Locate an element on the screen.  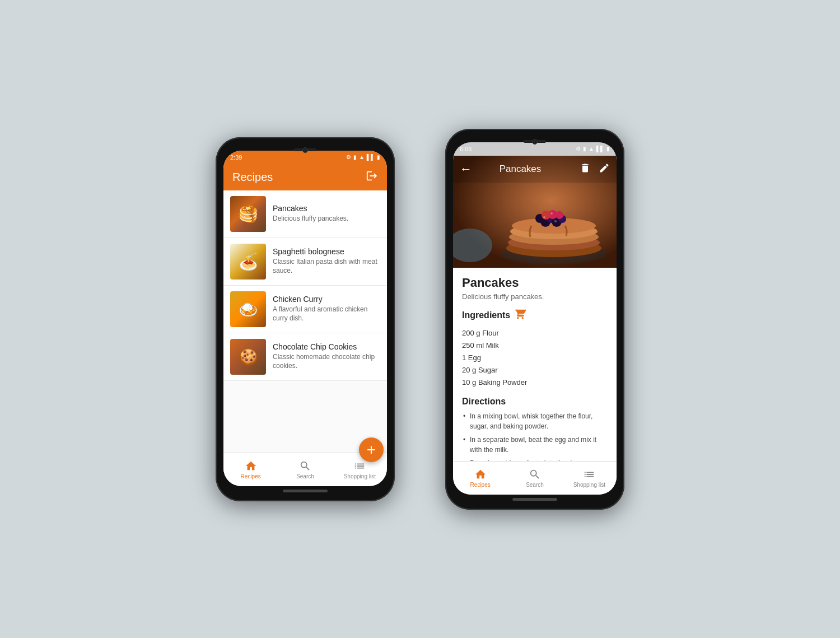
battery-full-icon-right: ▮ is located at coordinates (608, 149).